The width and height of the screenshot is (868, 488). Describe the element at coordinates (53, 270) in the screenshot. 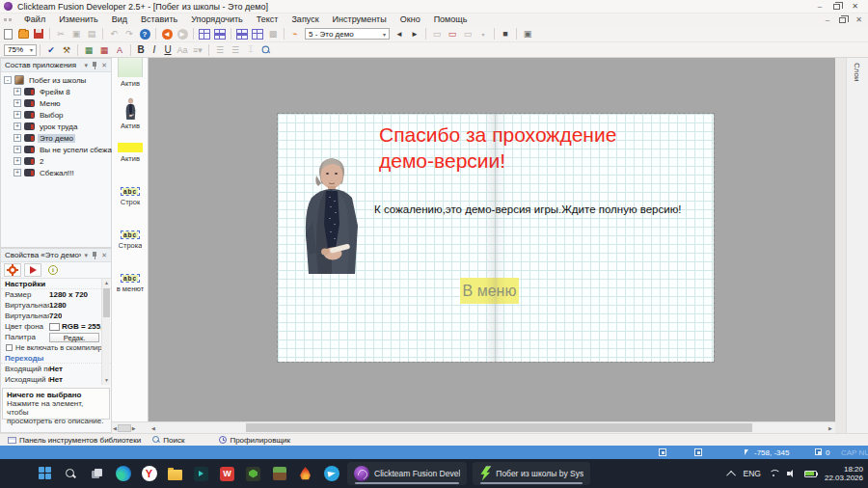

I see `tab-about-info-icon: i` at that location.